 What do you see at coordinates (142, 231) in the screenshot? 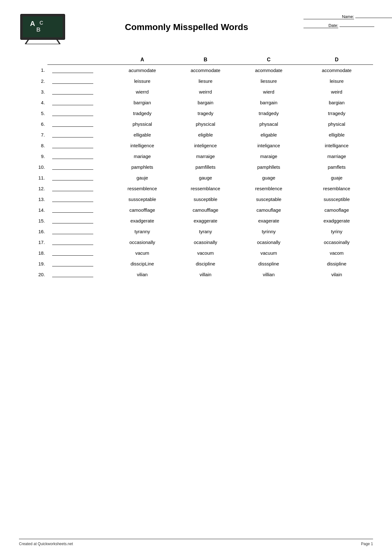
I see `cell-a: tyranny` at bounding box center [142, 231].